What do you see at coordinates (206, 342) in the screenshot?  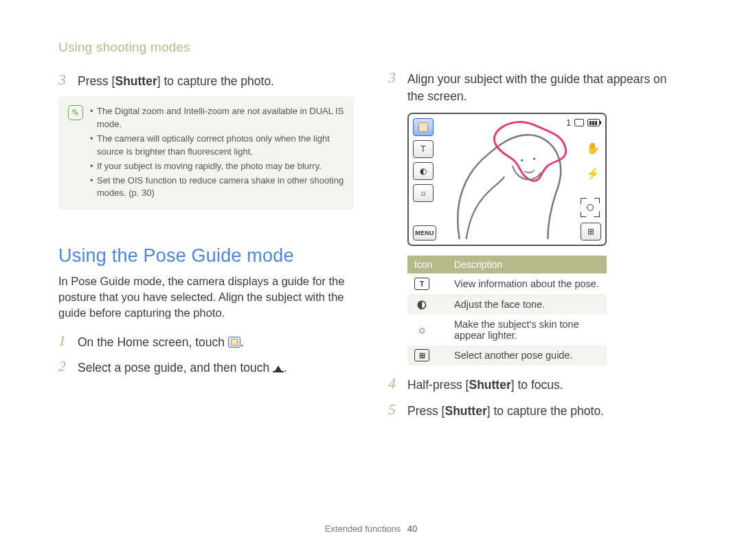 I see `left-step-1: 1 On the Home screen, touch .` at bounding box center [206, 342].